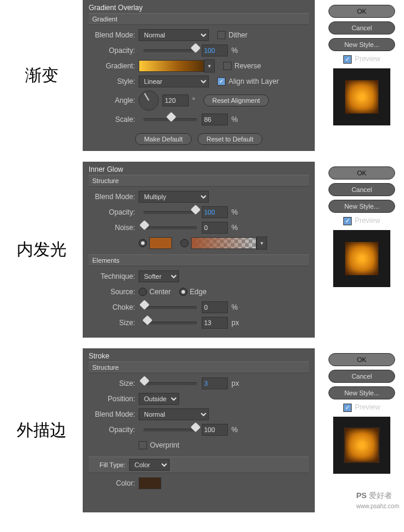 The width and height of the screenshot is (404, 532). Describe the element at coordinates (114, 119) in the screenshot. I see `scale-label: Scale:` at that location.